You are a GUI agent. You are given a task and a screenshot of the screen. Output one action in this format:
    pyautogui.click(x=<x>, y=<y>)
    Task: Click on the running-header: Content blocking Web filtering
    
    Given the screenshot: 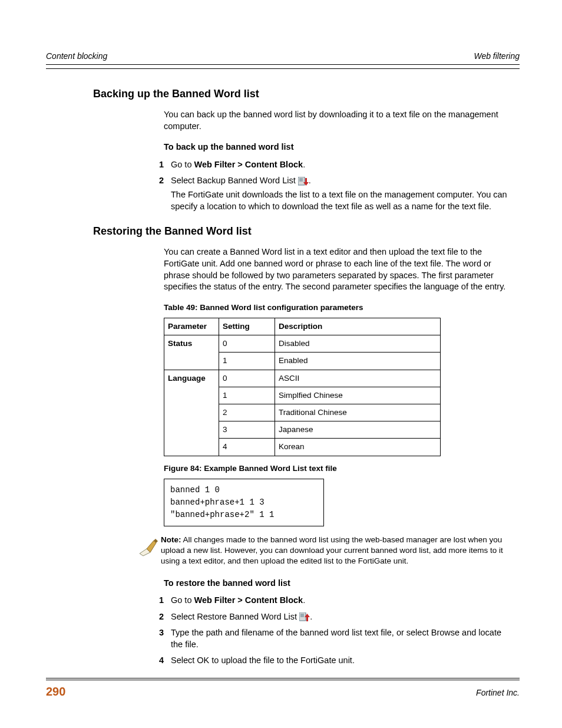 What is the action you would take?
    pyautogui.click(x=283, y=57)
    